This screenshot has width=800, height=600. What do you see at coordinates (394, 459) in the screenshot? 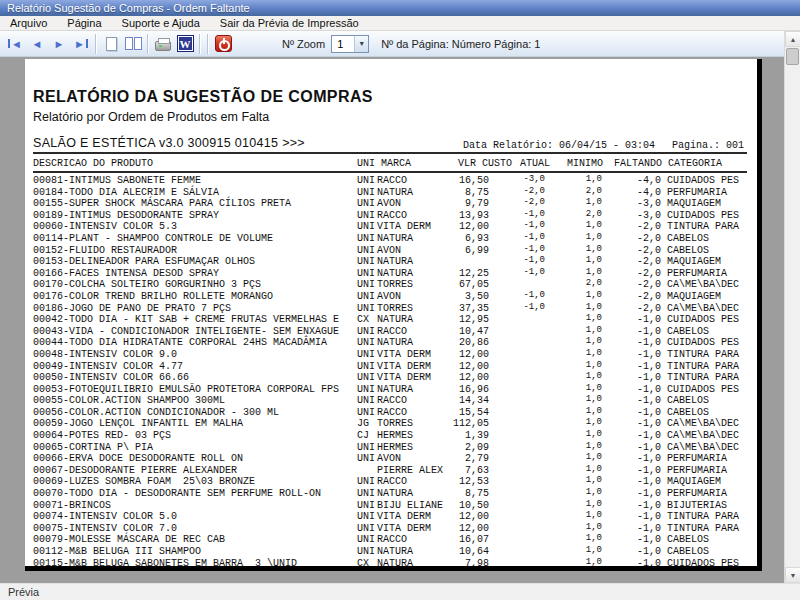
I see `table-row: 00066-ERVA DOCE DESODORANTE ROLL ONUNIAV…` at bounding box center [394, 459].